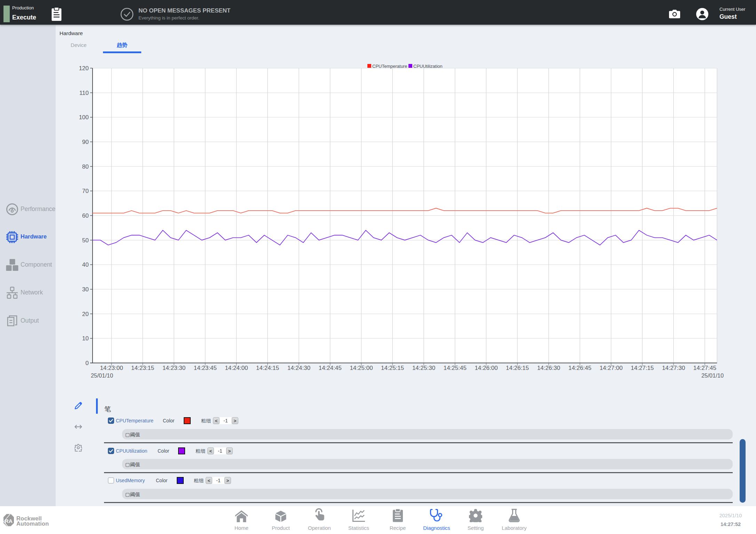 Image resolution: width=756 pixels, height=534 pixels. I want to click on svg-text: 30, so click(86, 289).